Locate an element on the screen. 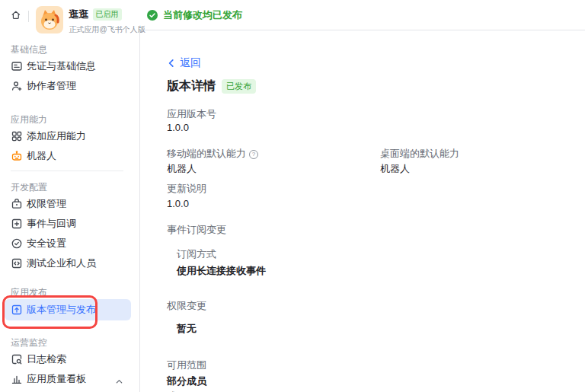  sidebar-item-log-search: 日志检索 is located at coordinates (68, 359).